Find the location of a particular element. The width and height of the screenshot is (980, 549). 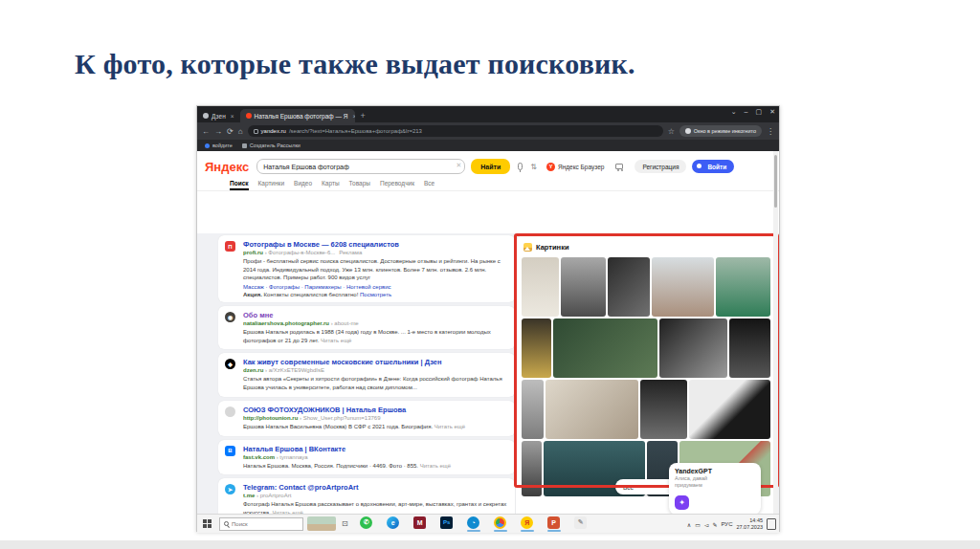

bookmark-star-icon: ☆ is located at coordinates (672, 132).